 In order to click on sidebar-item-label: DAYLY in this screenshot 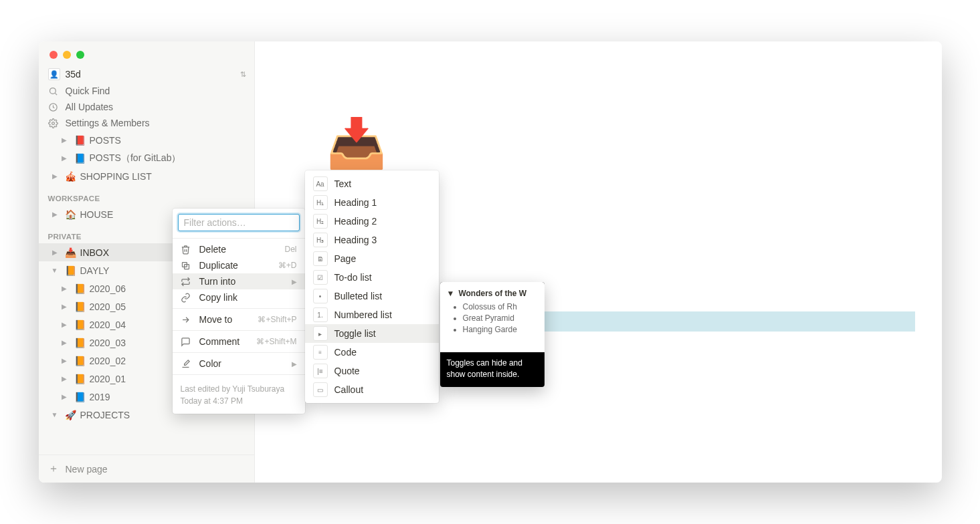, I will do `click(95, 271)`.